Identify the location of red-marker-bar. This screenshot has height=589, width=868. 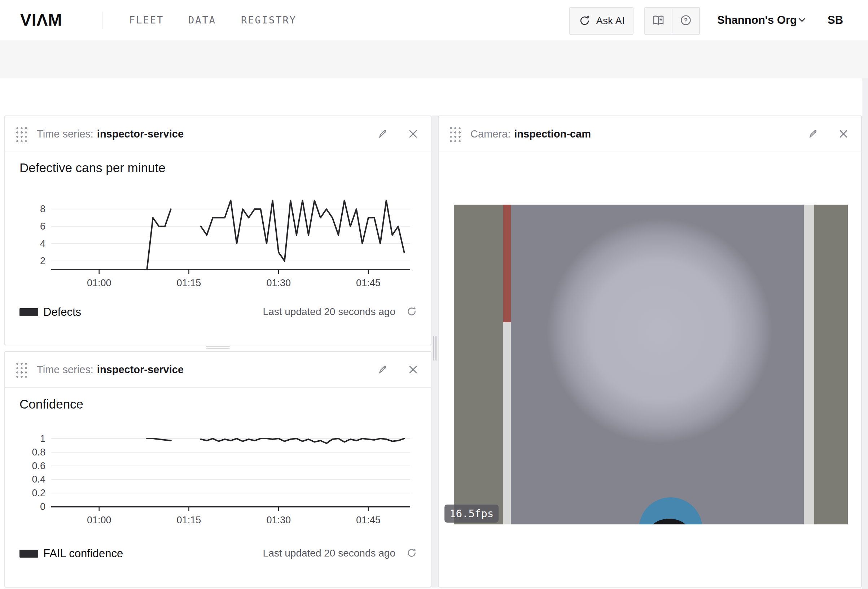
(507, 263).